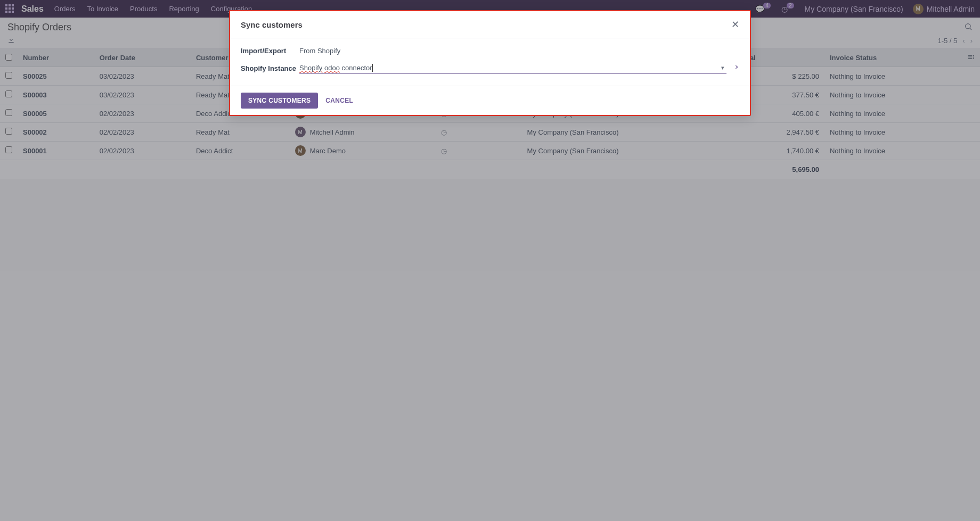 The image size is (980, 521). Describe the element at coordinates (490, 63) in the screenshot. I see `sync-customers-modal: Sync customers ✕ Import/Export From Shop…` at that location.